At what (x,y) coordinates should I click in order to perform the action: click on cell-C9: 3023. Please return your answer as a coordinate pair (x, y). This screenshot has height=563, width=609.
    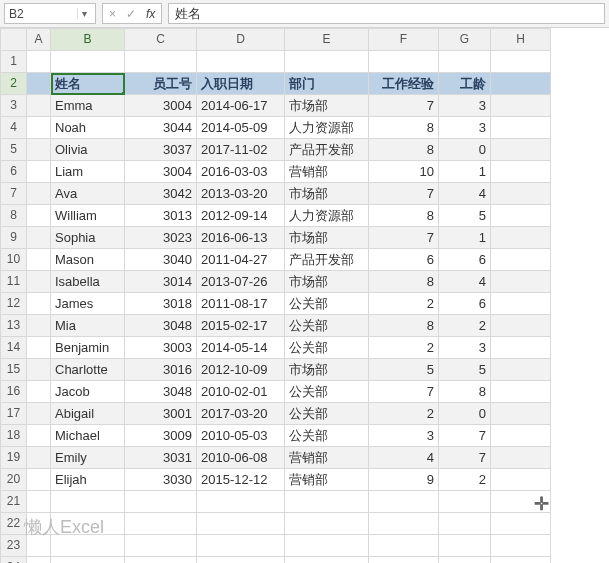
    Looking at the image, I should click on (161, 238).